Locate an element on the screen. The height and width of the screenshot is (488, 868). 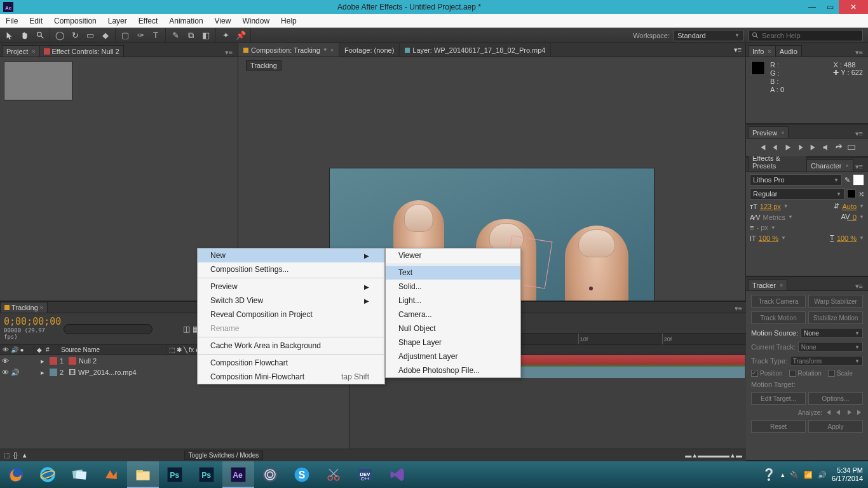
clone-tool-icon: ⧉ is located at coordinates (191, 36).